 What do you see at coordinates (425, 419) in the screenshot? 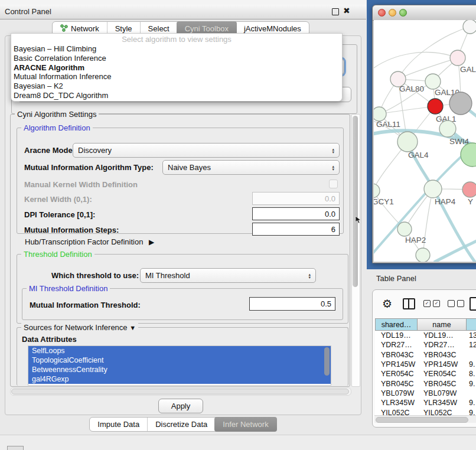
I see `table-horizontal-scrollbar` at bounding box center [425, 419].